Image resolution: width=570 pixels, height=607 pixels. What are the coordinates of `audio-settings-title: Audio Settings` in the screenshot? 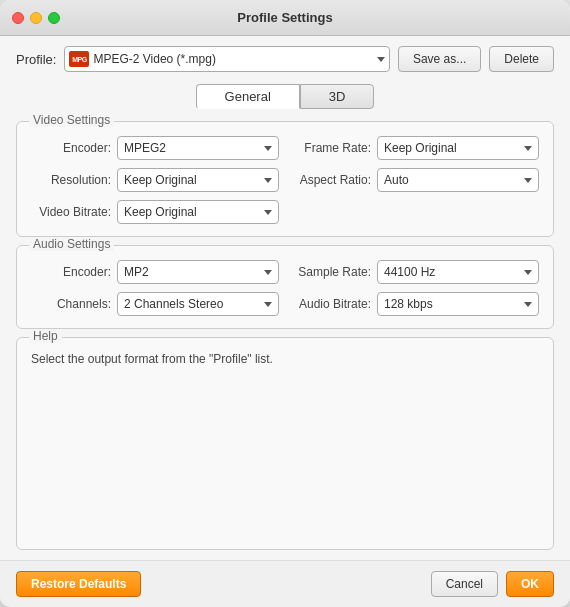 It's located at (72, 244).